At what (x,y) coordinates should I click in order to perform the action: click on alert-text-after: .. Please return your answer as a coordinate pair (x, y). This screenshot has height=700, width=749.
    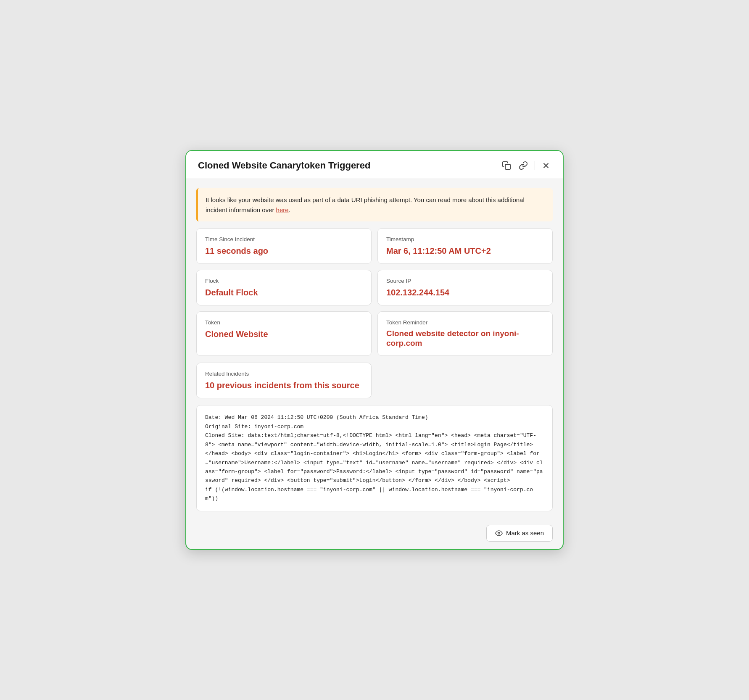
    Looking at the image, I should click on (290, 210).